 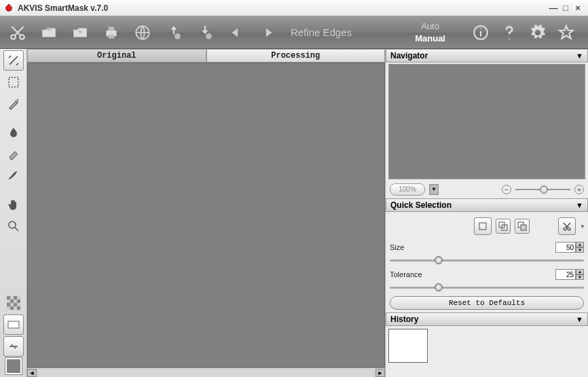 What do you see at coordinates (80, 33) in the screenshot?
I see `save-icon` at bounding box center [80, 33].